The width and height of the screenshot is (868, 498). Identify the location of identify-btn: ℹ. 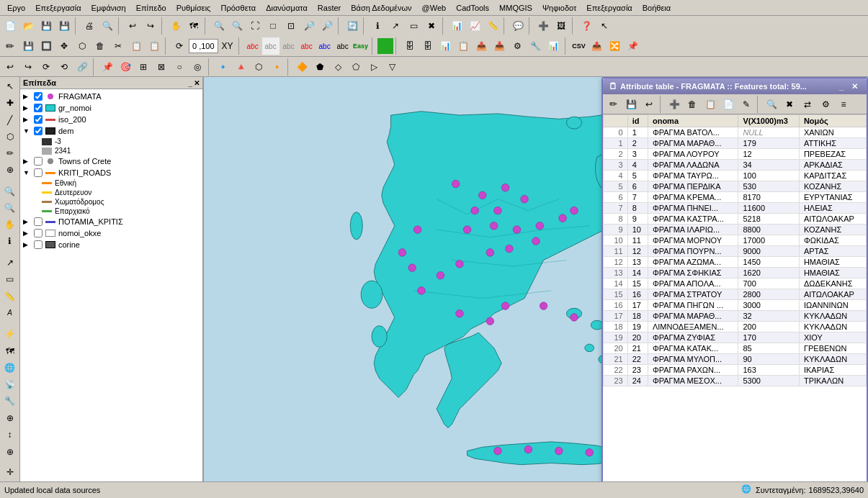
(377, 26).